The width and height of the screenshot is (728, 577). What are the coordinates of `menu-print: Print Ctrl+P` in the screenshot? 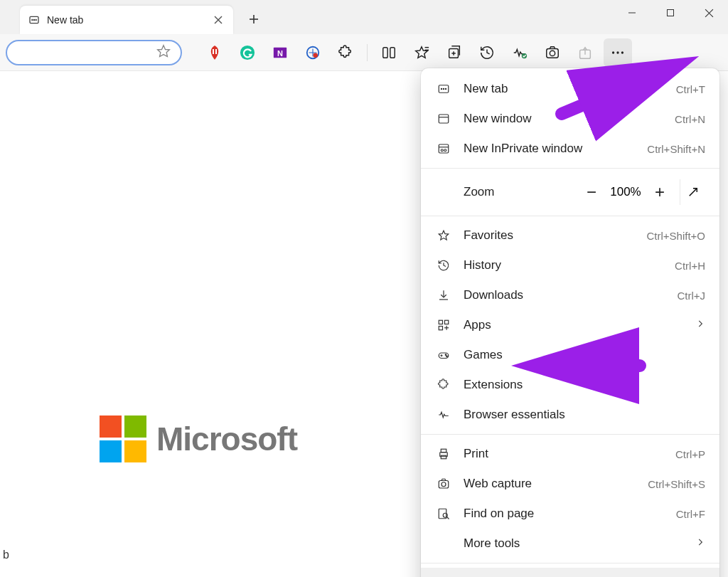 It's located at (570, 454).